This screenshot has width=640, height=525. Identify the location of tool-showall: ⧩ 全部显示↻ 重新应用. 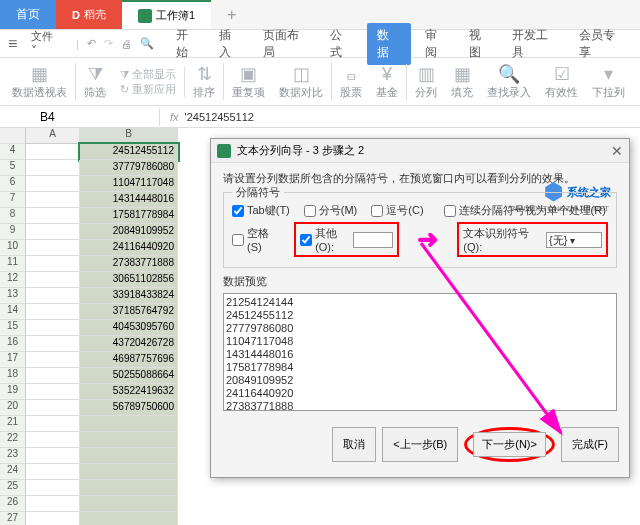
(150, 82).